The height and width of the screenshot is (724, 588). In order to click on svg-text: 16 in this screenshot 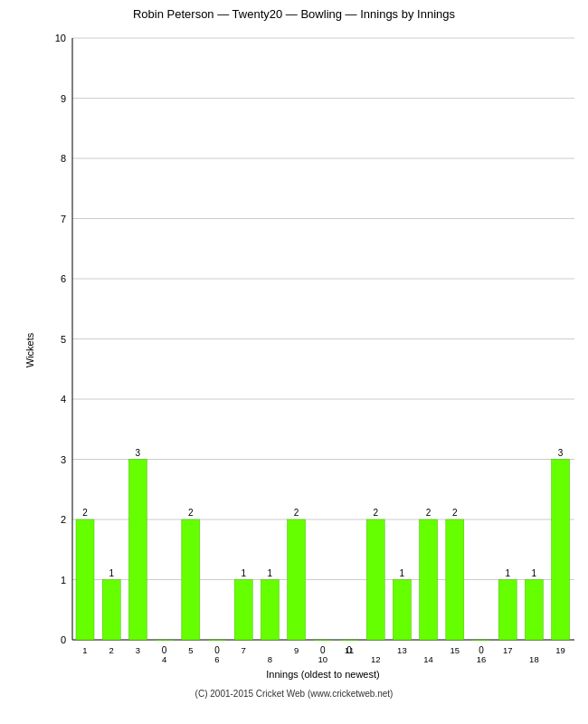, I will do `click(481, 659)`.